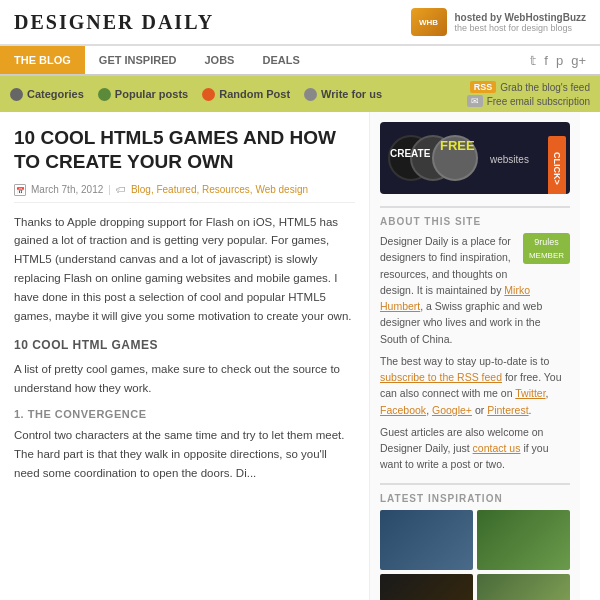  Describe the element at coordinates (300, 61) in the screenshot. I see `nav-bar: THE BLOG GET INSPIRED JOBS DEALS 𝕥 f p g…` at that location.